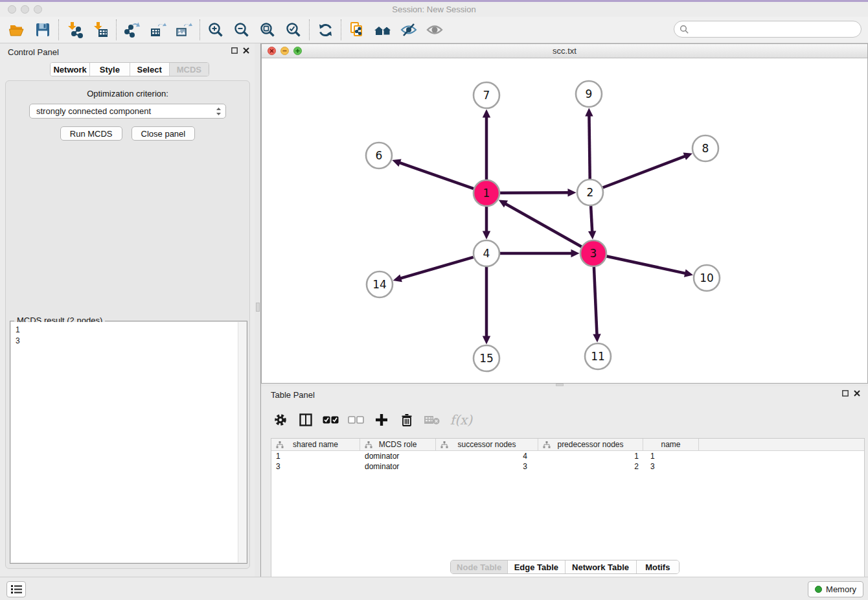 The height and width of the screenshot is (600, 868). Describe the element at coordinates (598, 356) in the screenshot. I see `graph-node-11: 11` at that location.